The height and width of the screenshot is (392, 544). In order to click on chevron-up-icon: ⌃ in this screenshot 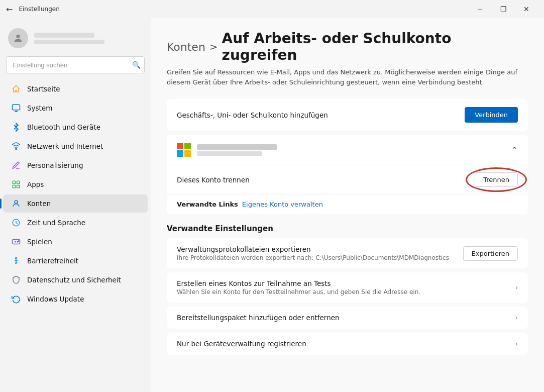, I will do `click(514, 150)`.